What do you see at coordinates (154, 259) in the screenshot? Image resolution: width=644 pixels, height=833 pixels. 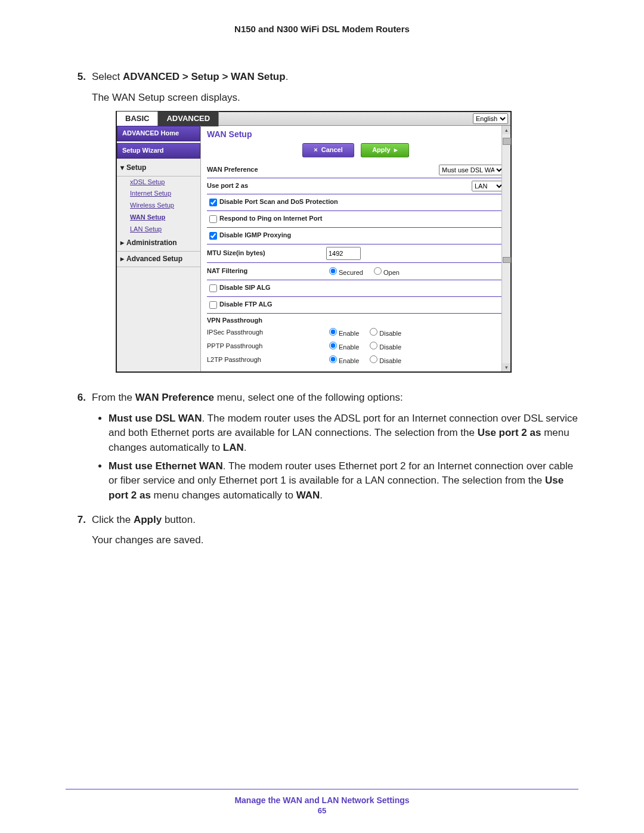 I see `sidebar-advsetup-label: Advanced Setup` at bounding box center [154, 259].